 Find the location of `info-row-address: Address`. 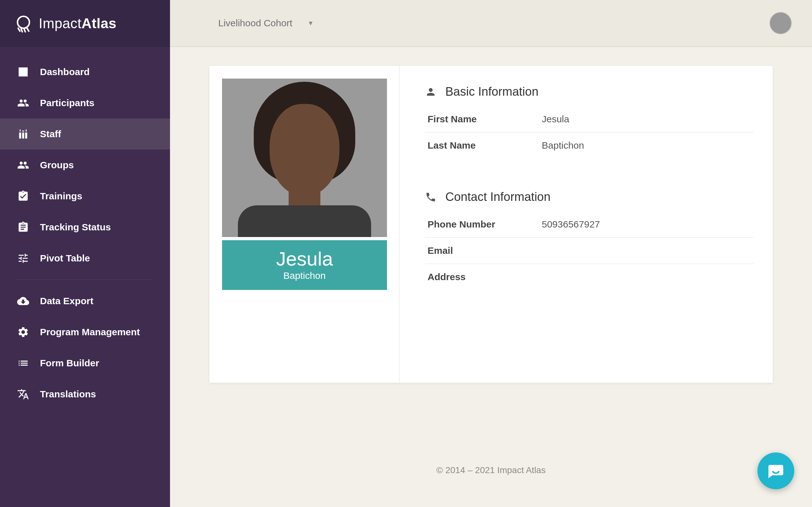

info-row-address: Address is located at coordinates (589, 277).